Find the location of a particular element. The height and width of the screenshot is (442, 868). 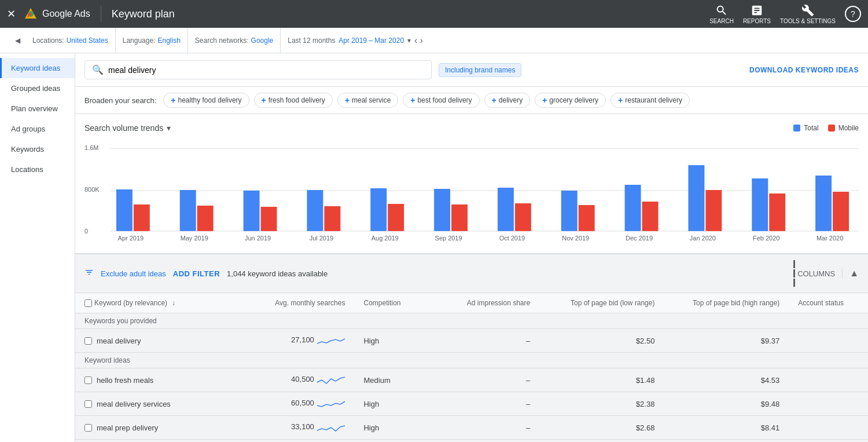

date-range-value: Apr 2019 – Mar 2020 is located at coordinates (372, 41).